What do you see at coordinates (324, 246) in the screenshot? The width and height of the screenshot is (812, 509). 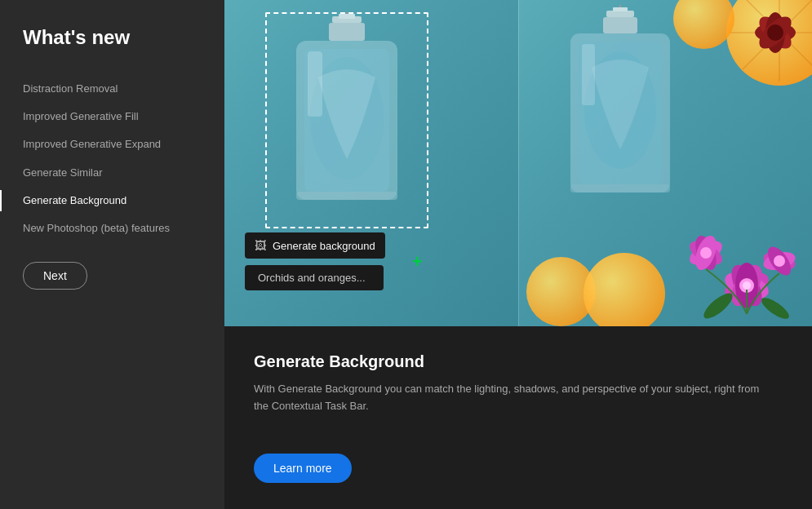 I see `toolbar-label: Generate background` at bounding box center [324, 246].